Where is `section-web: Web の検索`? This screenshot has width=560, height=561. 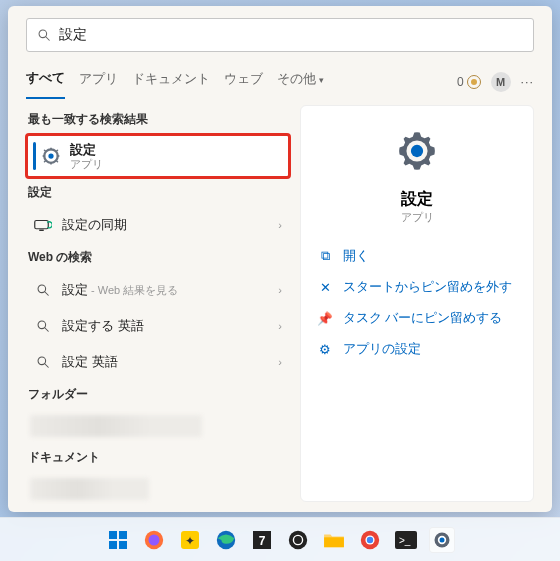 section-web: Web の検索 is located at coordinates (158, 258).